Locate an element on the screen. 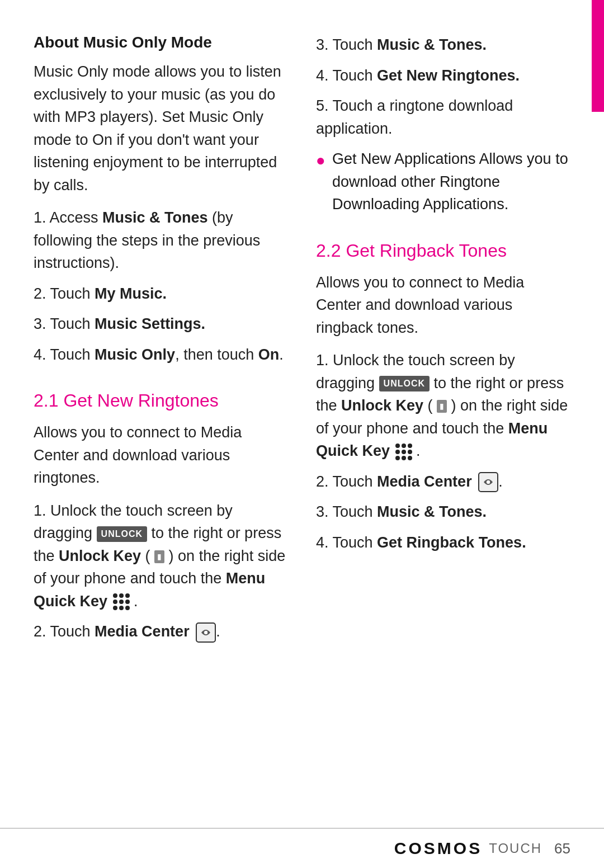 Image resolution: width=604 pixels, height=868 pixels. music-tones-label-r: Music & Tones. is located at coordinates (432, 45).